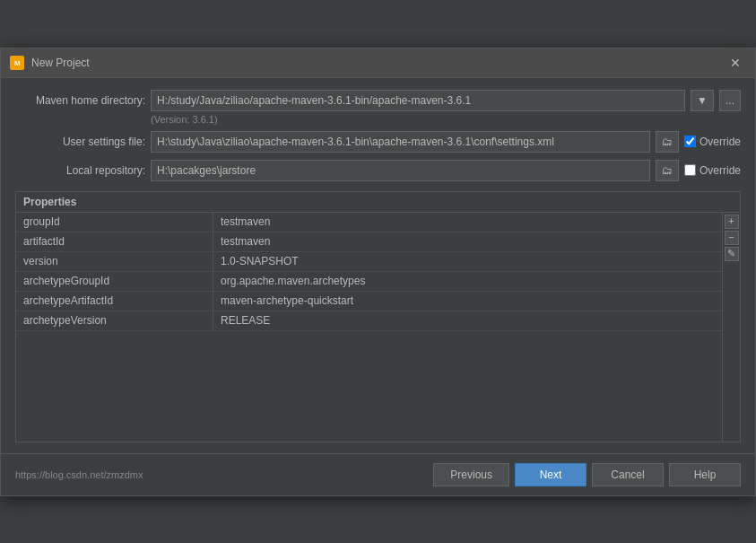  I want to click on dialog-title: New Project, so click(378, 63).